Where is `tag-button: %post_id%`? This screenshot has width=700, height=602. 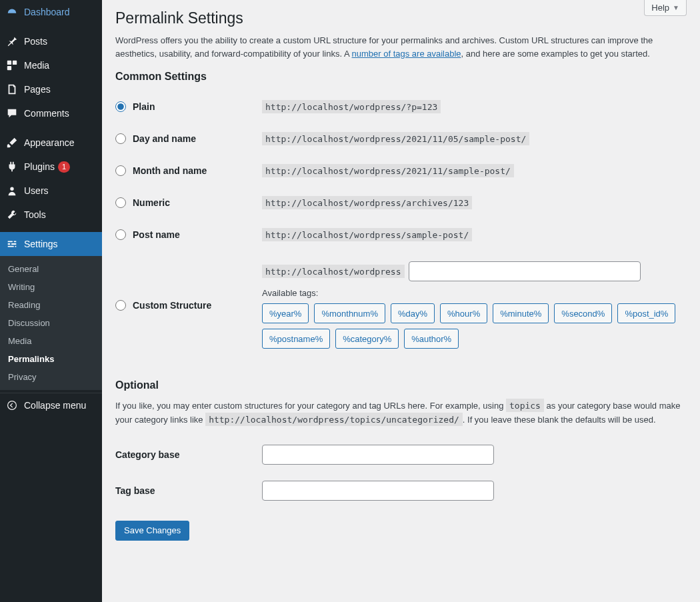 tag-button: %post_id% is located at coordinates (647, 313).